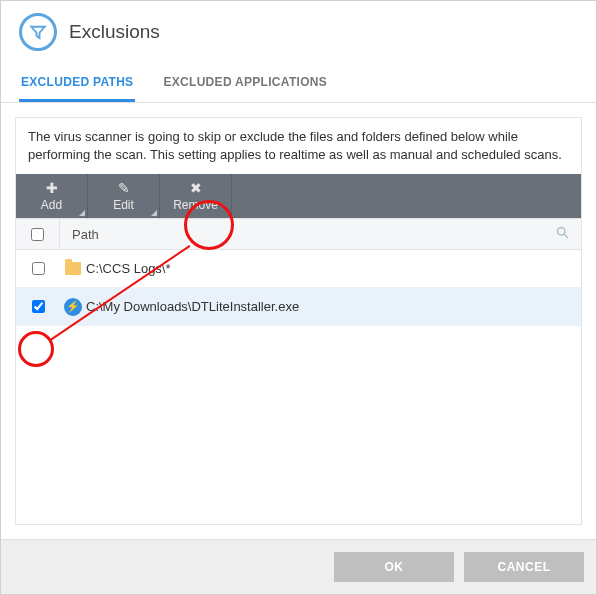 The width and height of the screenshot is (597, 595). I want to click on row-path-text: C:\CCS Logs\*, so click(334, 268).